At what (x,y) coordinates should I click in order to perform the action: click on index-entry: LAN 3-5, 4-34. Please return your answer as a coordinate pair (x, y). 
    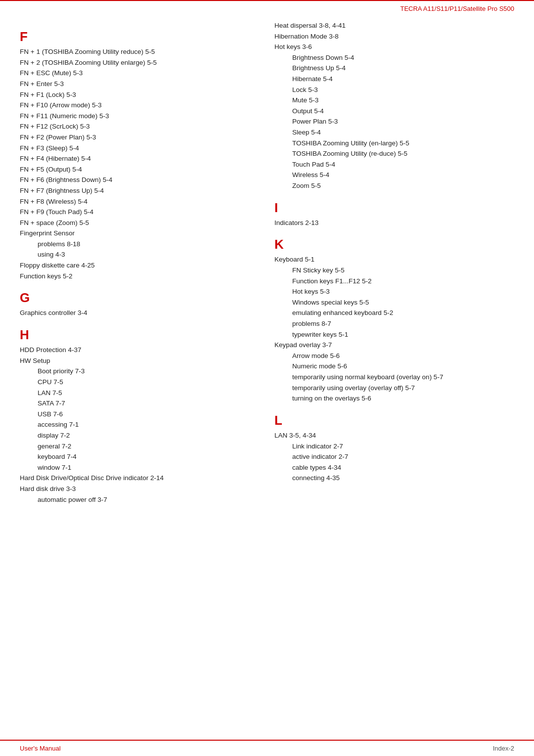
    Looking at the image, I should click on (395, 436).